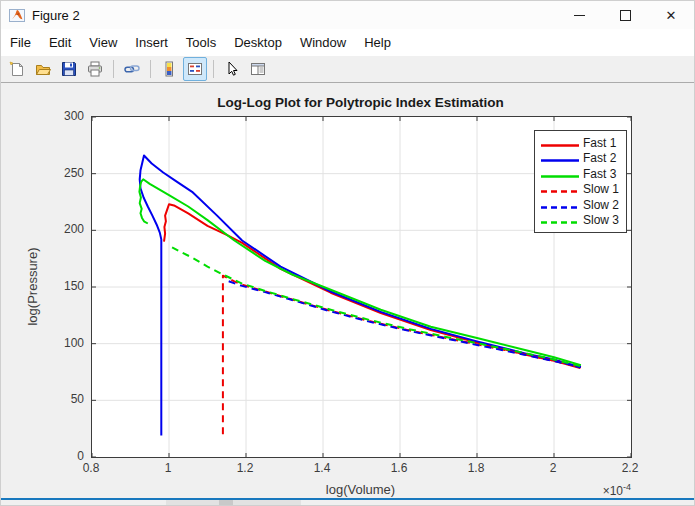 This screenshot has width=695, height=506. What do you see at coordinates (63, 173) in the screenshot?
I see `y-tick-label: 250` at bounding box center [63, 173].